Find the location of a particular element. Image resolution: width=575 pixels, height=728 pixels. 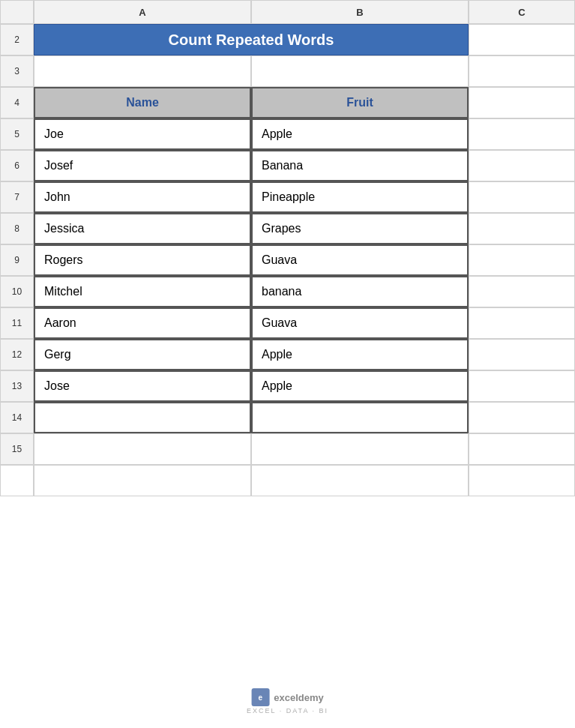

cell-name-9: Rogers is located at coordinates (142, 260).